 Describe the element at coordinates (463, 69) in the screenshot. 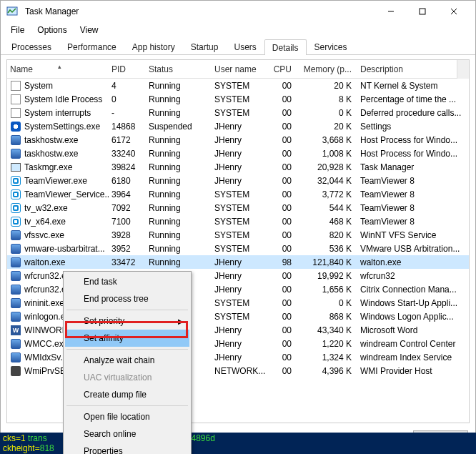

I see `scrollbar` at that location.